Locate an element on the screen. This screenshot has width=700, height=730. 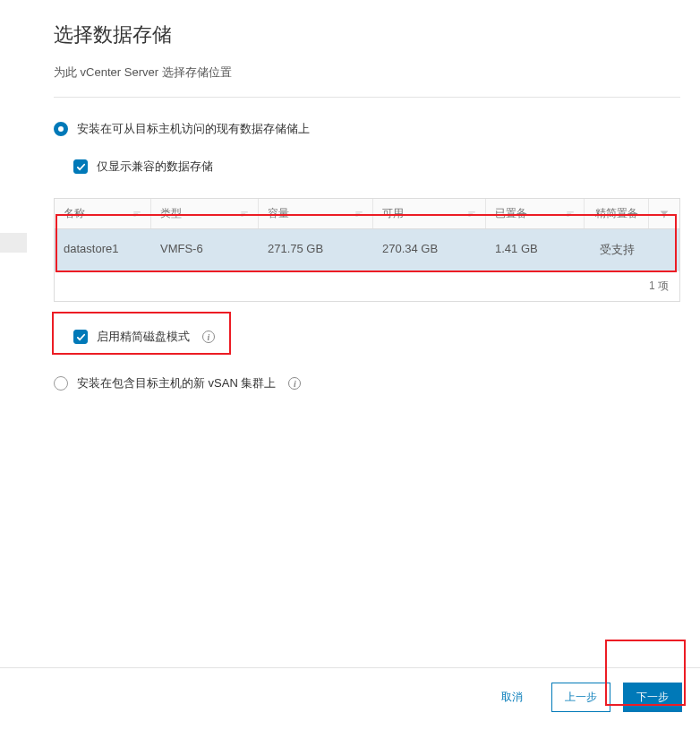
cell-capacity: 271.75 GB is located at coordinates (316, 250).